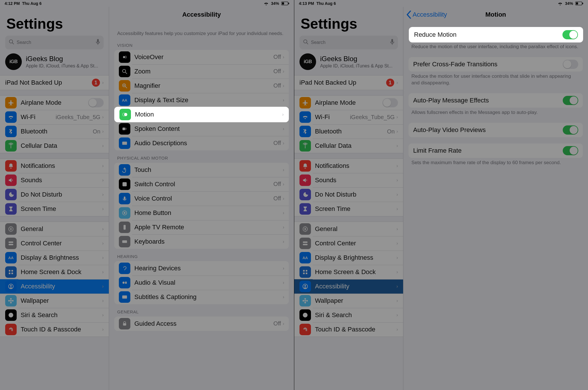 The width and height of the screenshot is (588, 390). I want to click on highlight-motion-row: Motion›, so click(202, 115).